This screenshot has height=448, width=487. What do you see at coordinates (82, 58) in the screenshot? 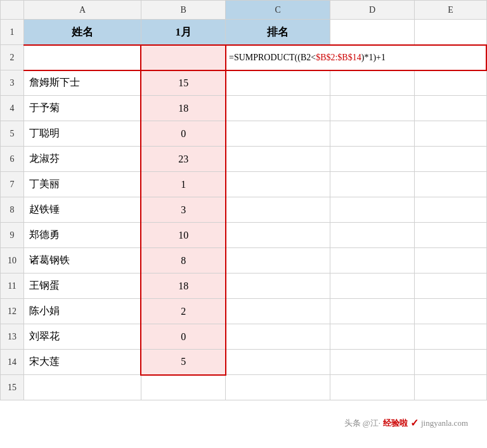
I see `row2-a` at bounding box center [82, 58].